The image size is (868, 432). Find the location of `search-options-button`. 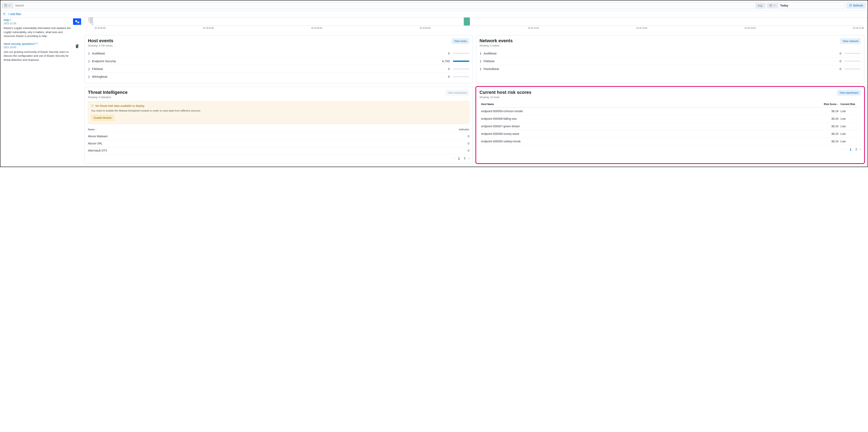

search-options-button is located at coordinates (8, 5).